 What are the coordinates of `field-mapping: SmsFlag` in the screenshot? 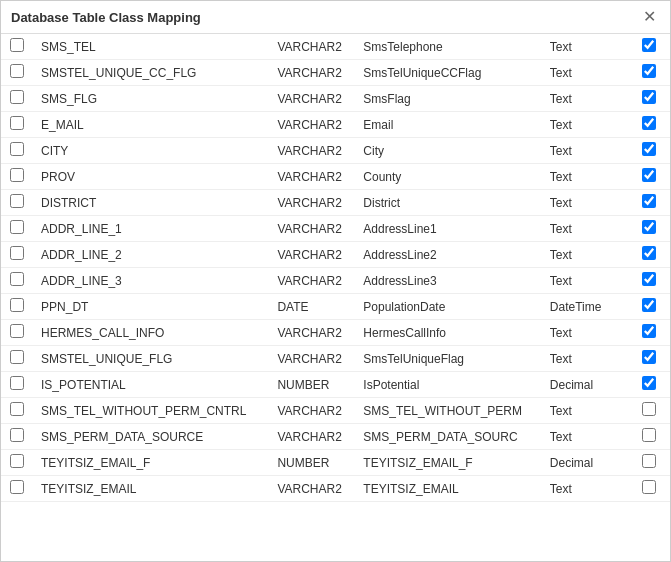 It's located at (448, 99).